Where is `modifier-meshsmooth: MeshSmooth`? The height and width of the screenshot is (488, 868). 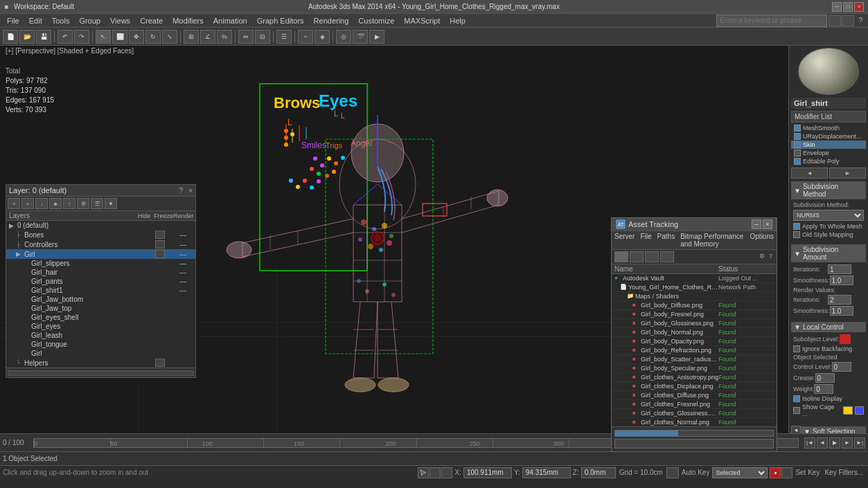 modifier-meshsmooth: MeshSmooth is located at coordinates (829, 128).